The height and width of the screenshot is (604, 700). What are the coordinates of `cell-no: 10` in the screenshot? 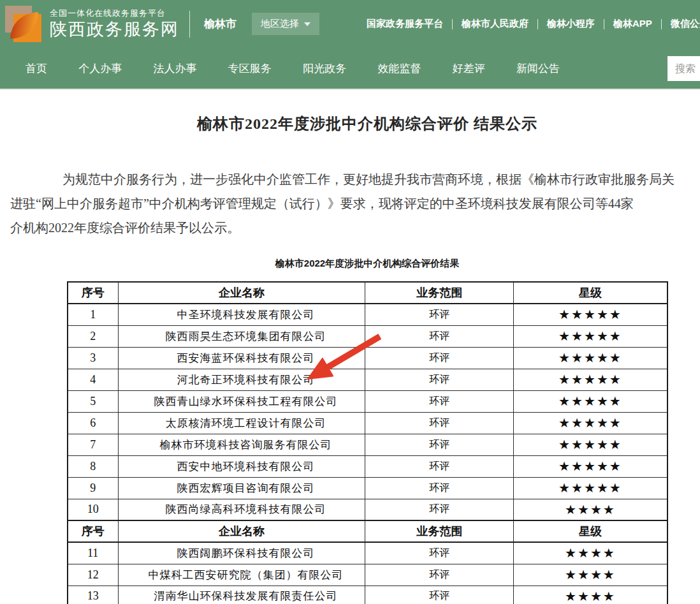 It's located at (93, 510).